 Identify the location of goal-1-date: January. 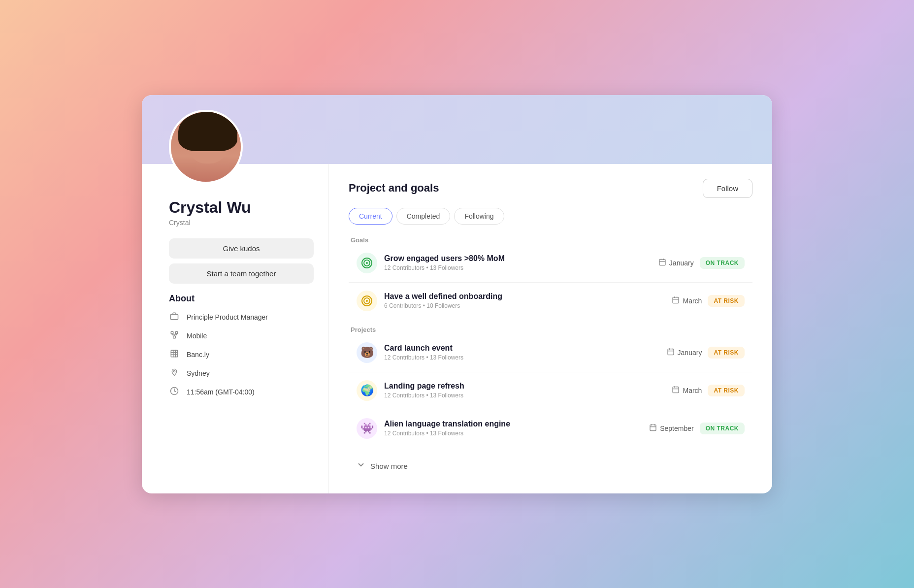
(676, 263).